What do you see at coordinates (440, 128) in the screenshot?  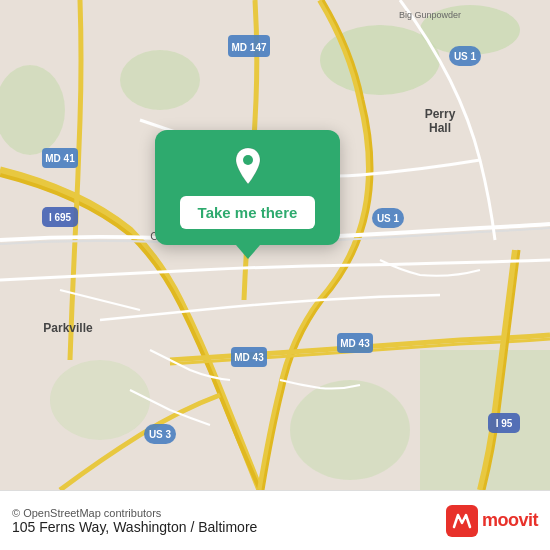 I see `svg-text: Hall` at bounding box center [440, 128].